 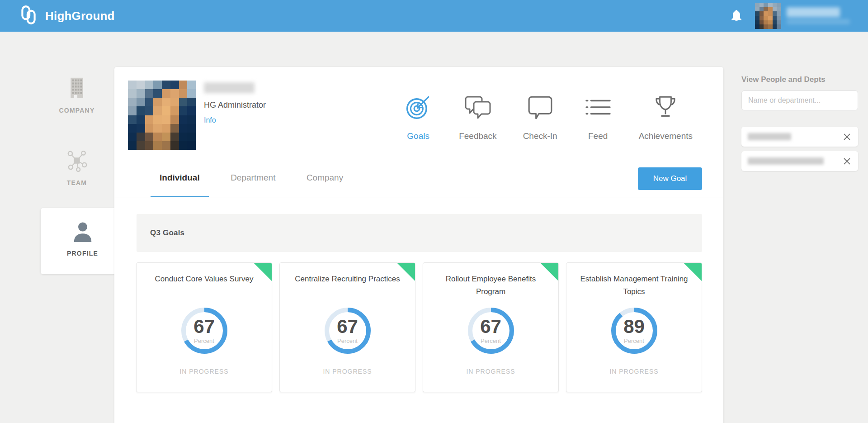 I want to click on tab-individual: Individual, so click(x=180, y=185).